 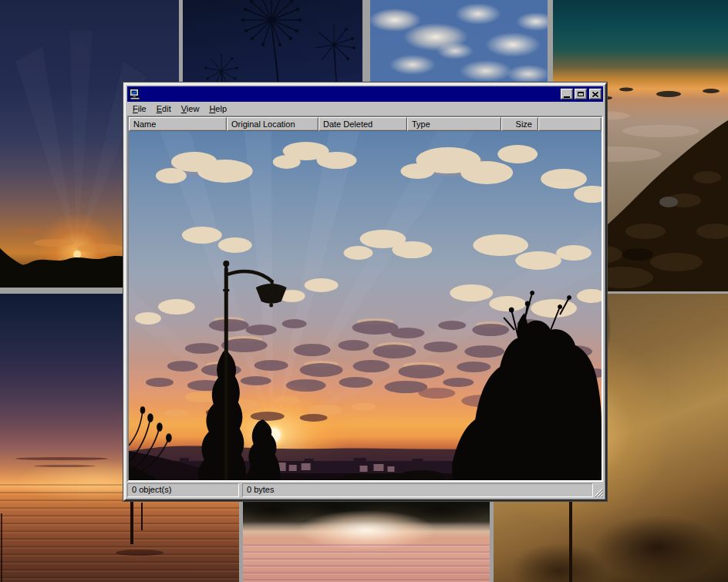 I want to click on menu-file: File, so click(x=140, y=109).